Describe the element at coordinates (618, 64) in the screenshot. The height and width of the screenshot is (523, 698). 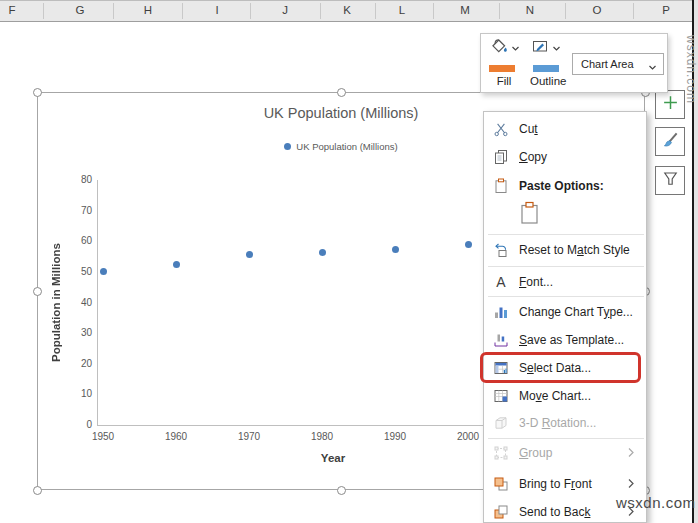
I see `chart-element-selector: Chart Area` at that location.